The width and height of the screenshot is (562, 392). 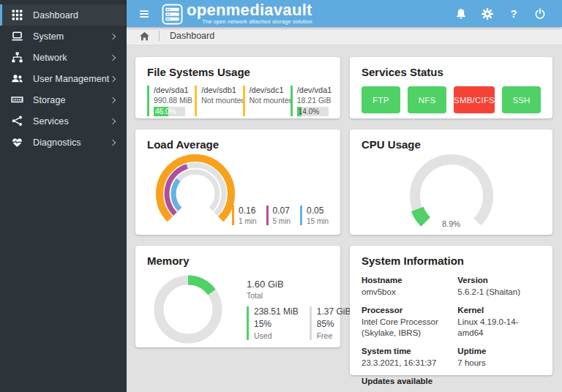 I want to click on usage-percent-label: 46.0%, so click(x=165, y=111).